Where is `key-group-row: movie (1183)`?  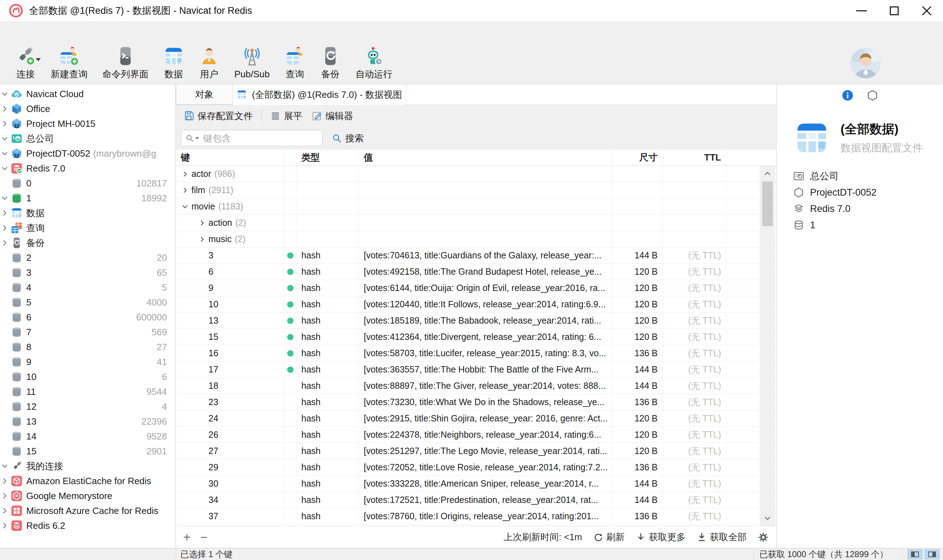
key-group-row: movie (1183) is located at coordinates (476, 207).